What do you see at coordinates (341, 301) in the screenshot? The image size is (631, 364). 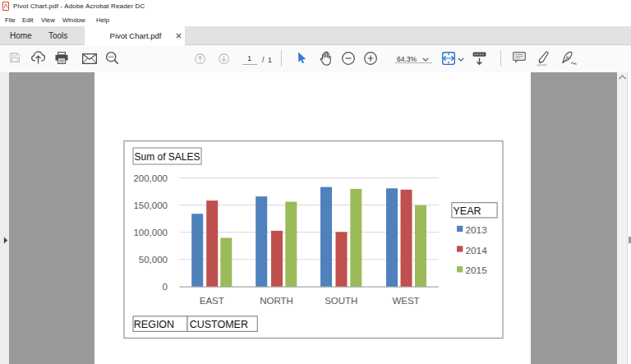 I see `svg-text: SOUTH` at bounding box center [341, 301].